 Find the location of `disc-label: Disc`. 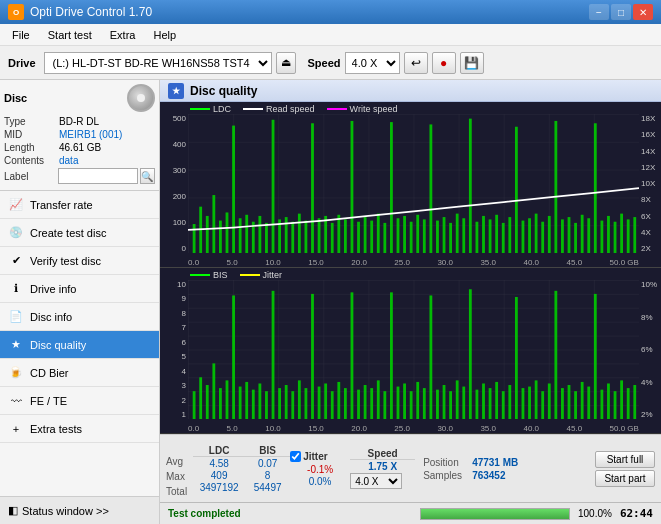

disc-label: Disc is located at coordinates (16, 98).